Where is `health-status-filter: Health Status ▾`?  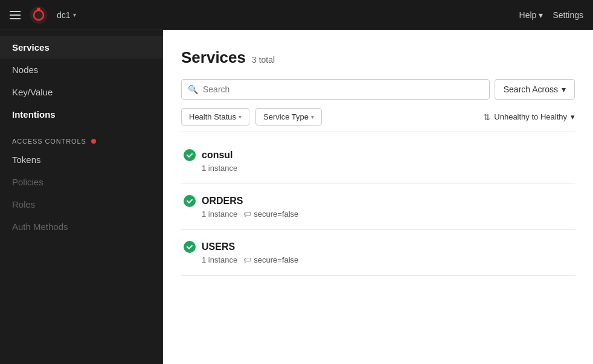 health-status-filter: Health Status ▾ is located at coordinates (215, 117).